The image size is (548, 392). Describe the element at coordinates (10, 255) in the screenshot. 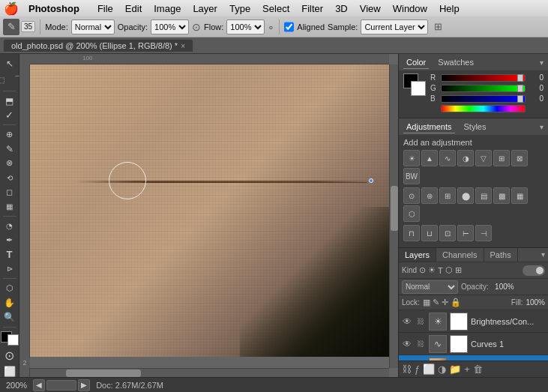

I see `text-tool: T` at that location.